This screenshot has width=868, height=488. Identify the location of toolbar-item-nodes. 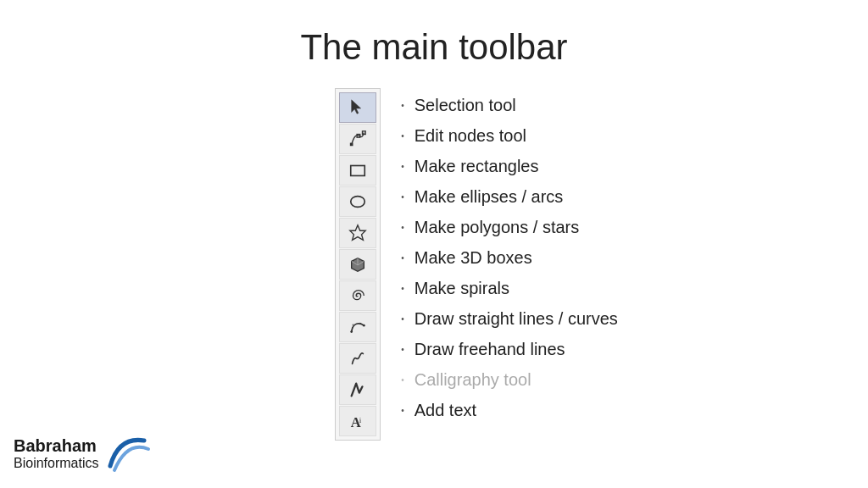
(358, 139).